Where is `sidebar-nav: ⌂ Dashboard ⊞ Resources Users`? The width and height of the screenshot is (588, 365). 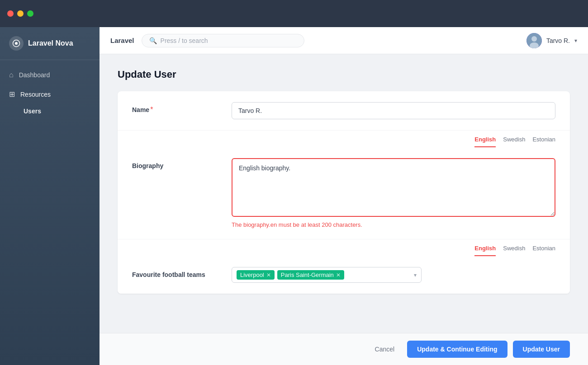
sidebar-nav: ⌂ Dashboard ⊞ Resources Users is located at coordinates (50, 92).